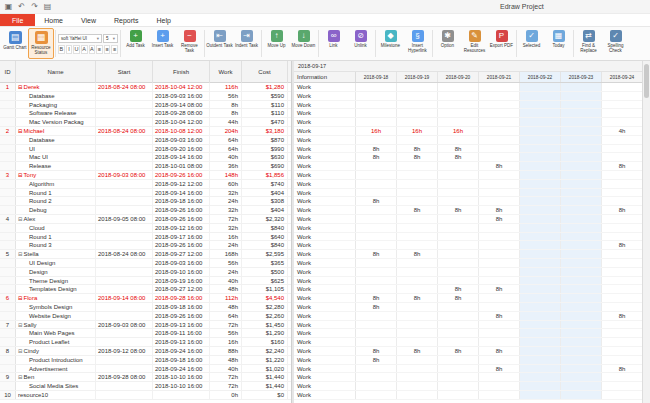  Describe the element at coordinates (56, 72) in the screenshot. I see `column-header-name: Name` at that location.